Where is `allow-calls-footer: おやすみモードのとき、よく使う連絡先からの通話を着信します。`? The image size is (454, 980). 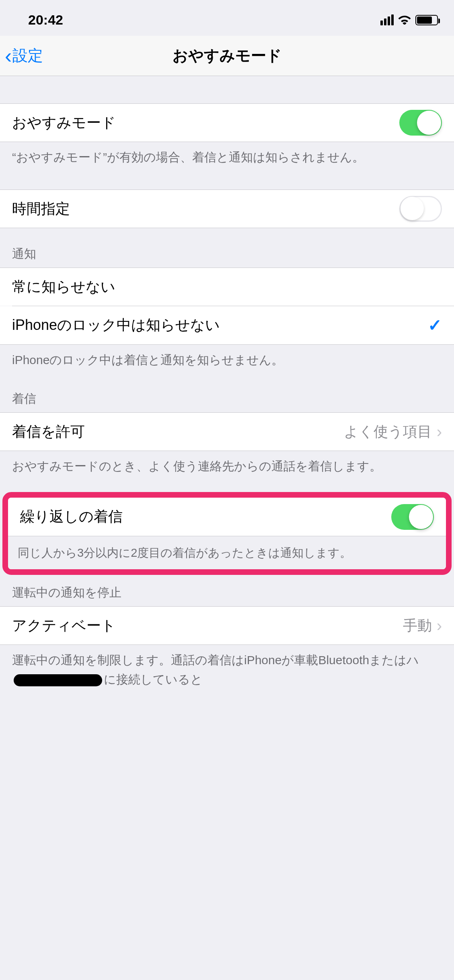 allow-calls-footer: おやすみモードのとき、よく使う連絡先からの通話を着信します。 is located at coordinates (227, 467).